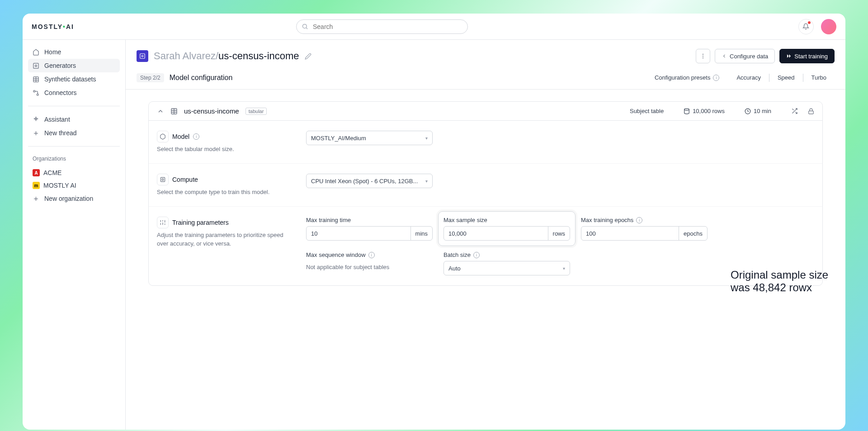 This screenshot has height=431, width=868. What do you see at coordinates (745, 56) in the screenshot?
I see `configure-data-button: Configure data` at bounding box center [745, 56].